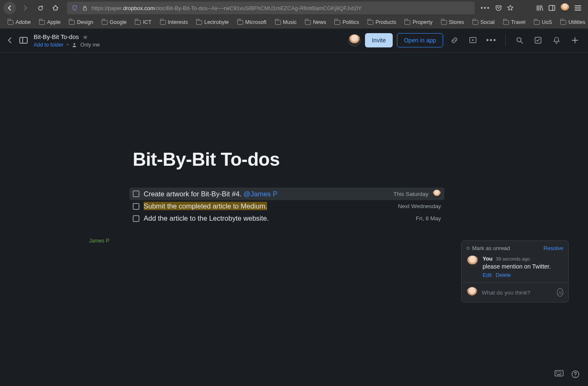 Image resolution: width=588 pixels, height=386 pixels. I want to click on browser-url-bar: https://paper.dropbox.com/doc/Bit-By-Bit…, so click(271, 8).